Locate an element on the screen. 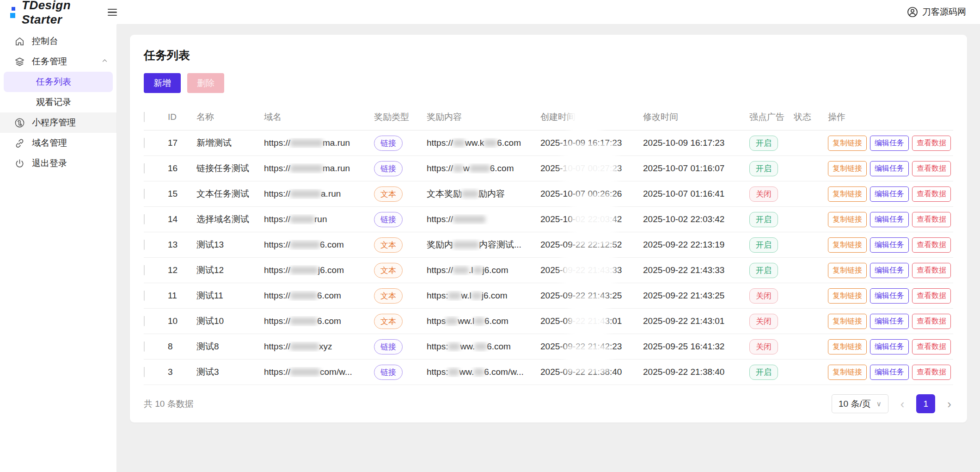 The height and width of the screenshot is (472, 980). cell-domain: https://a.run is located at coordinates (319, 194).